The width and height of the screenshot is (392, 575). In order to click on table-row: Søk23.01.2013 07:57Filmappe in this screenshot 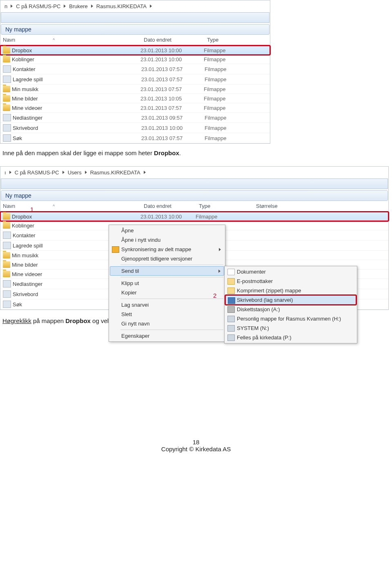, I will do `click(135, 138)`.